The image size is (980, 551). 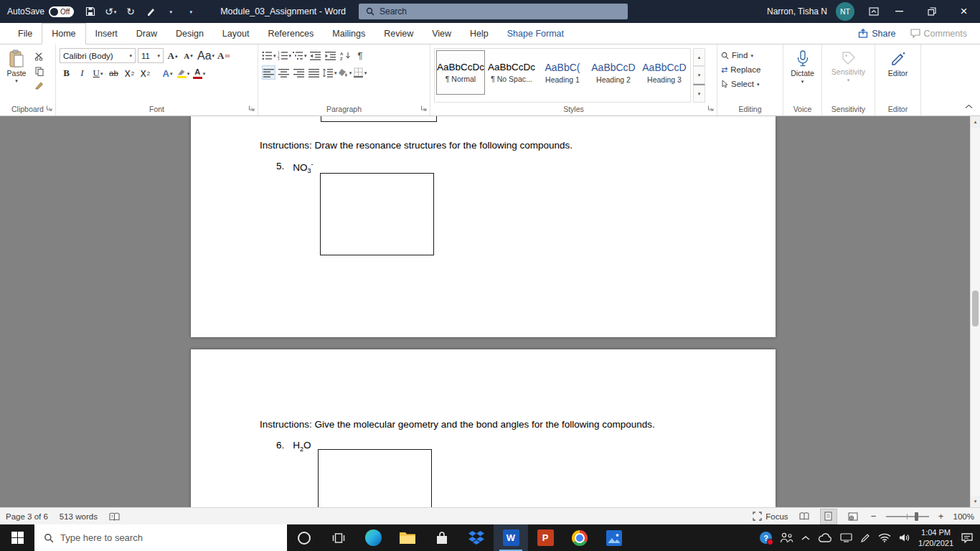 What do you see at coordinates (300, 55) in the screenshot?
I see `multilevel-list-button: ▾` at bounding box center [300, 55].